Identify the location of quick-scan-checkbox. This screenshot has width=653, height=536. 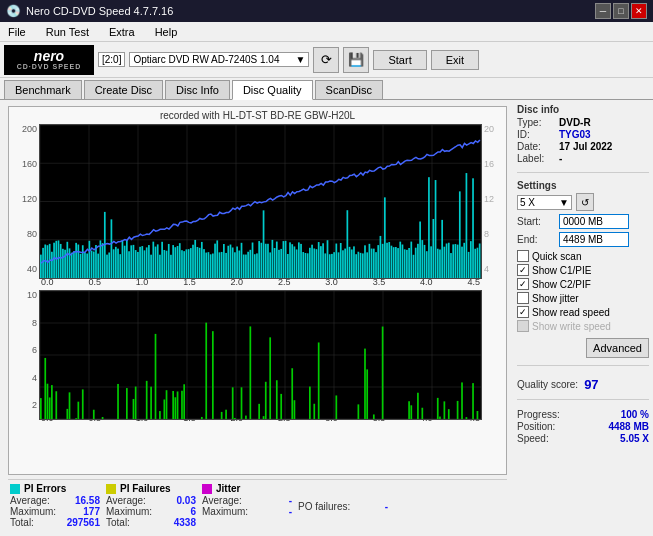
(523, 256).